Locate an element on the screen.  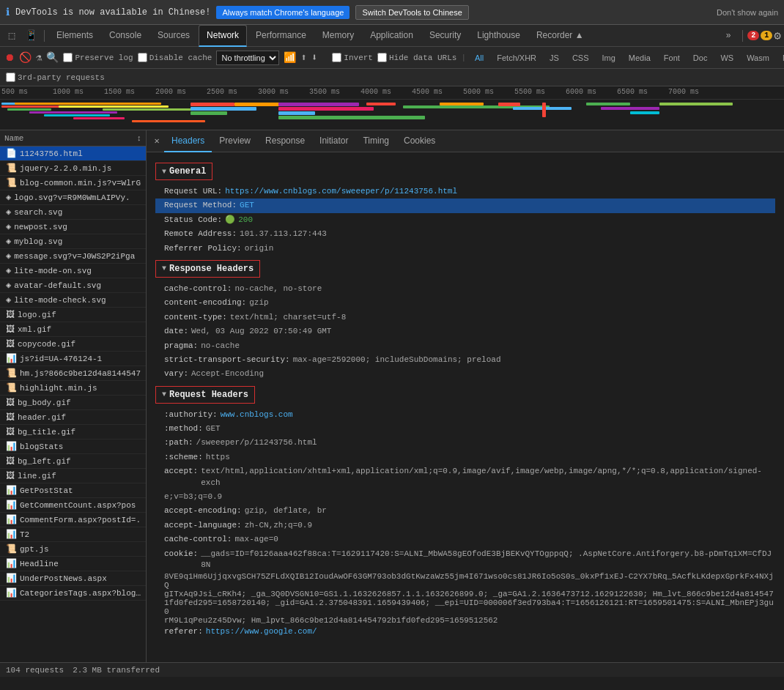
request-section-header: ▼ Request Headers is located at coordinates (205, 395).